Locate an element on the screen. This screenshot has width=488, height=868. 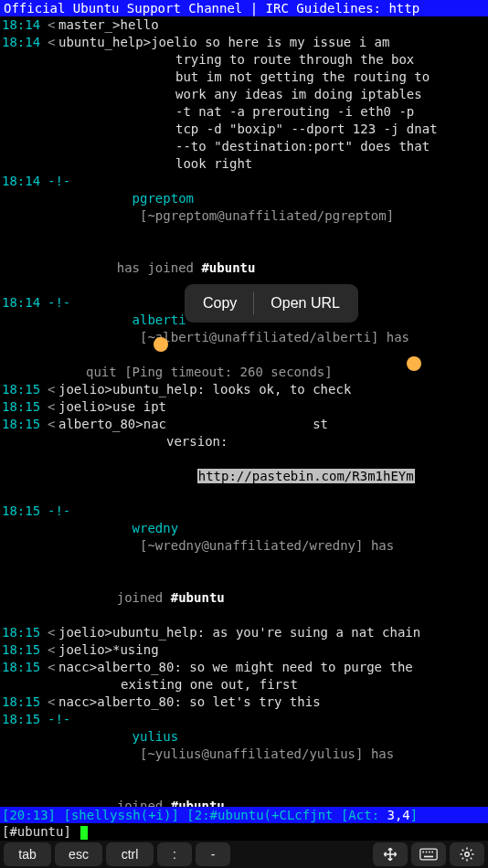
open-url-button: Open URL is located at coordinates (305, 303).